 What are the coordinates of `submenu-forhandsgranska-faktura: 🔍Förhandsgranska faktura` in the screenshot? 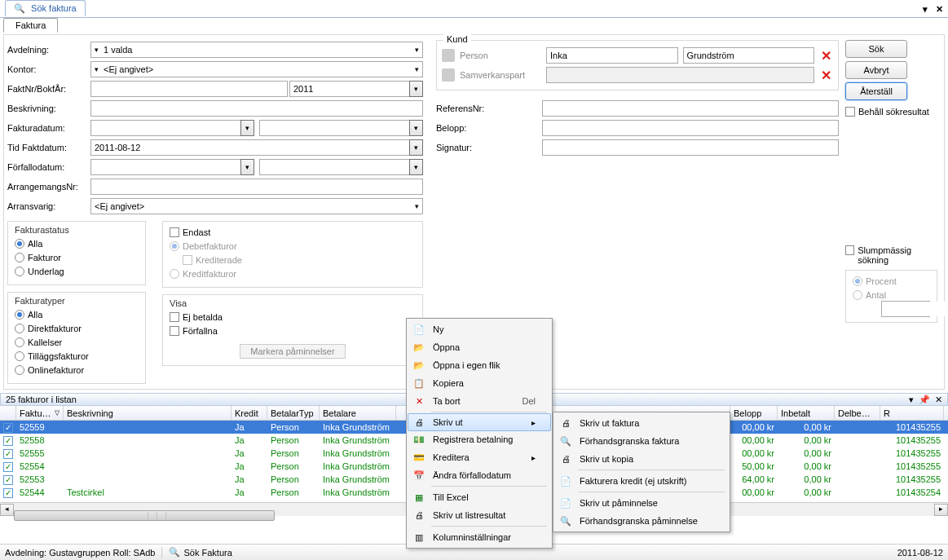 It's located at (642, 441).